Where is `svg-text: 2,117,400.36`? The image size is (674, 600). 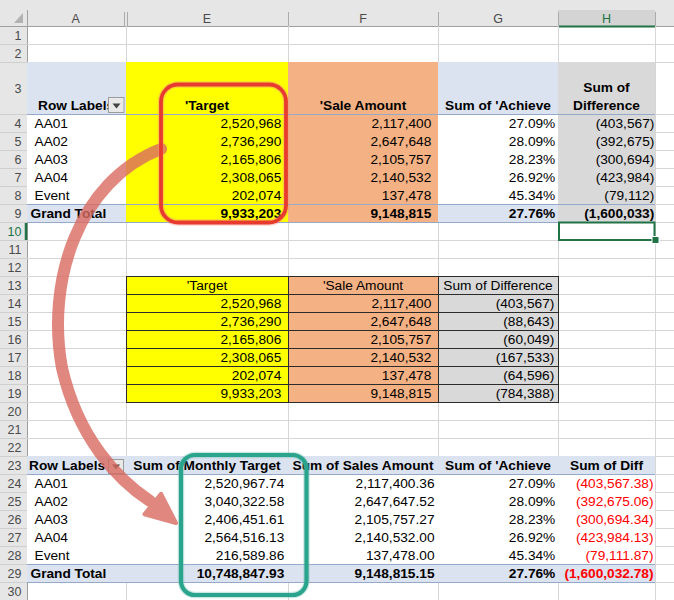 svg-text: 2,117,400.36 is located at coordinates (396, 484).